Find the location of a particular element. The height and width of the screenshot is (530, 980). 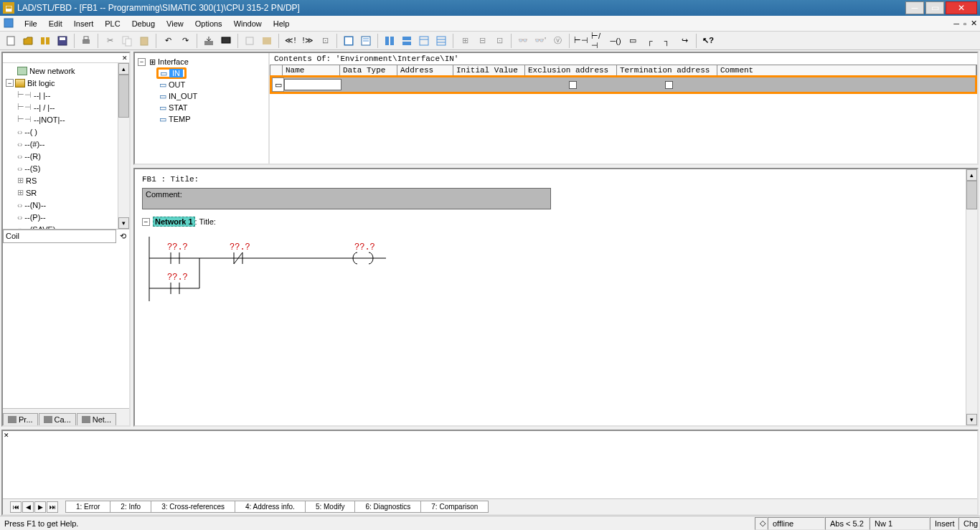

view2-icon is located at coordinates (407, 41).